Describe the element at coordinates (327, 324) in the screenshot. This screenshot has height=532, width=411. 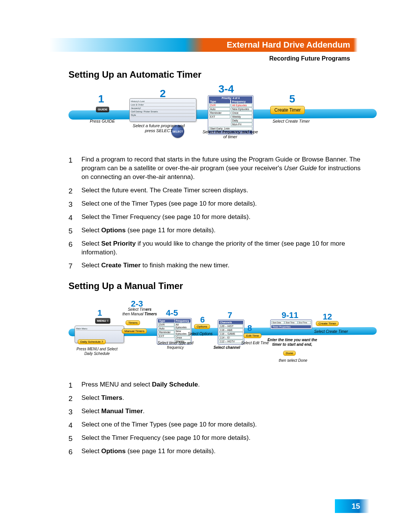
I see `m-create-timer-button: Create Timer` at that location.